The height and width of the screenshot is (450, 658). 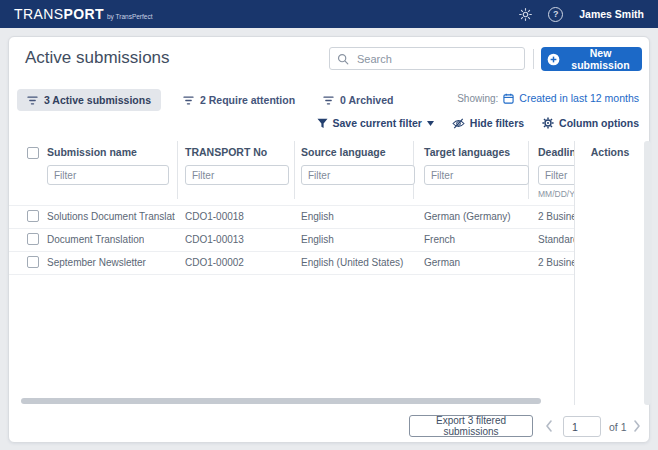 I want to click on navbar-right: ? James Smith, so click(x=582, y=14).